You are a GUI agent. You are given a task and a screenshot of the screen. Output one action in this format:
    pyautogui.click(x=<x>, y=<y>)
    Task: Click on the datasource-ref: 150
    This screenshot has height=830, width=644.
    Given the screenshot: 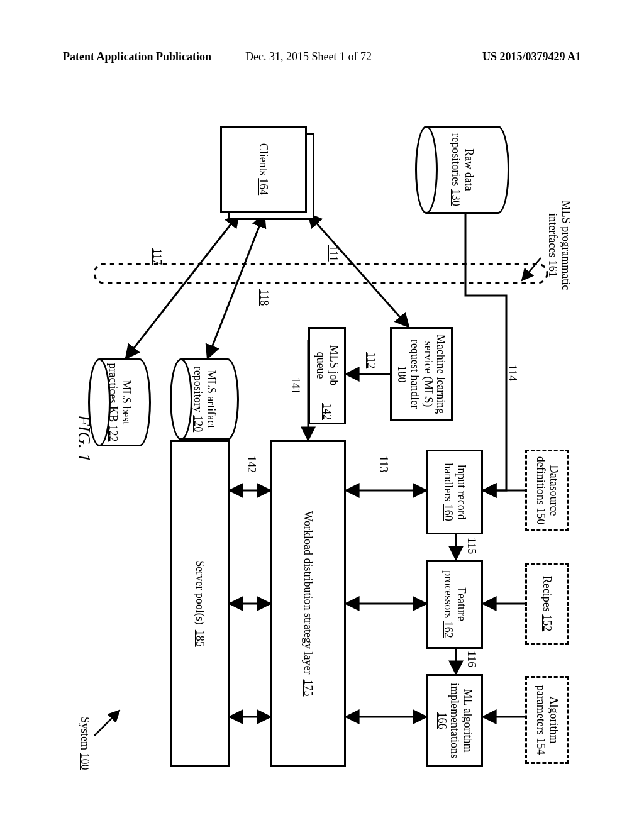 What is the action you would take?
    pyautogui.click(x=541, y=516)
    